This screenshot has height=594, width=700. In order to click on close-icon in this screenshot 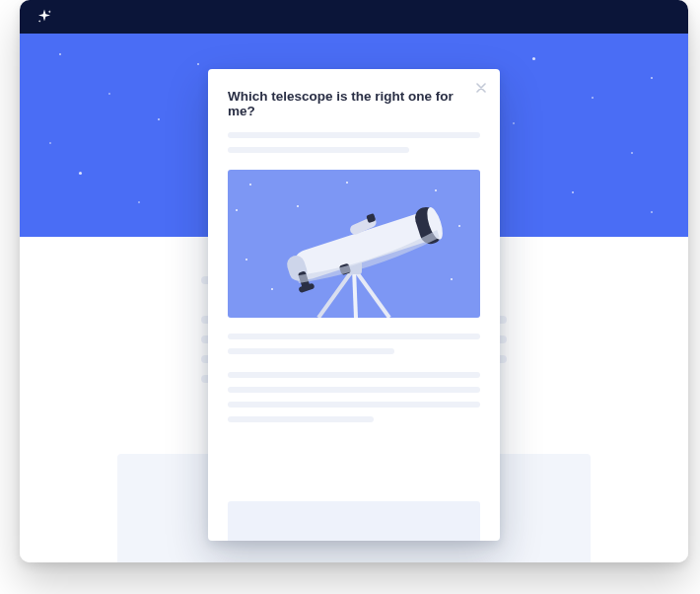, I will do `click(481, 88)`.